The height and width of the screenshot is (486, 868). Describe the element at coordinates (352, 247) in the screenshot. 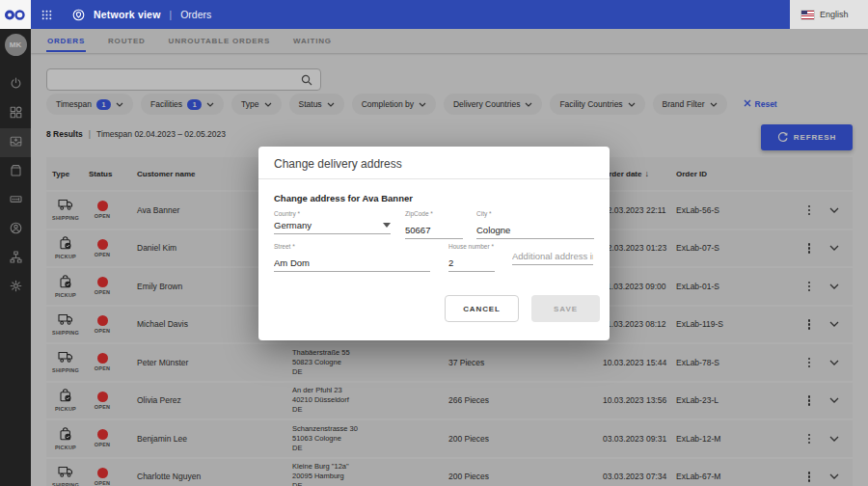

I see `street-label: Street *` at that location.